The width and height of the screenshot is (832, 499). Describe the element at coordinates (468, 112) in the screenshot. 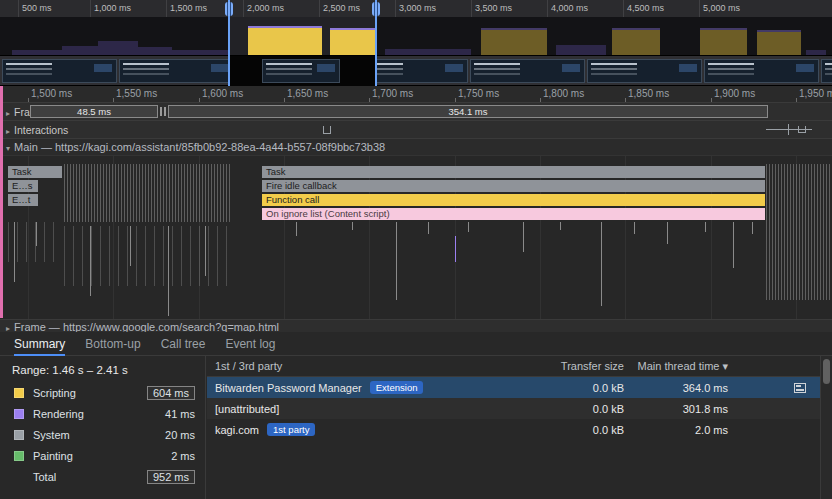

I see `frame-duration-bar: 354.1 ms` at that location.